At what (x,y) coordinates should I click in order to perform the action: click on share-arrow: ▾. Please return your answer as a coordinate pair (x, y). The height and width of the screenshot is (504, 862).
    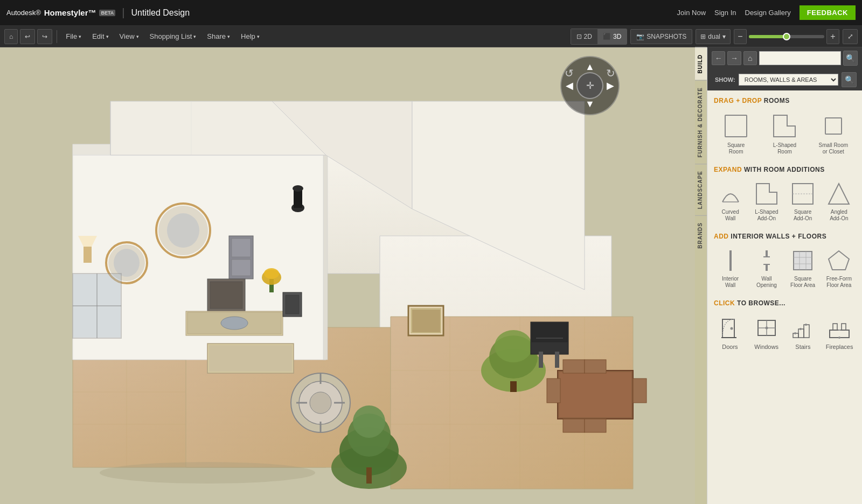
    Looking at the image, I should click on (228, 37).